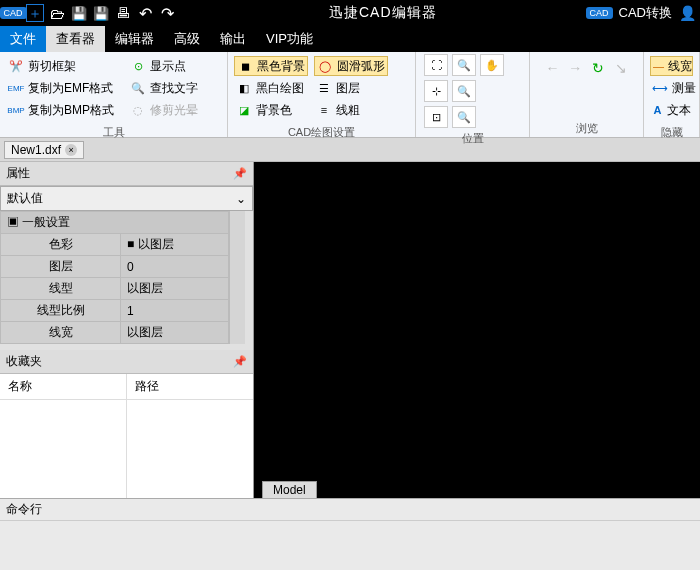 The height and width of the screenshot is (570, 700). Describe the element at coordinates (138, 88) in the screenshot. I see `search-icon: 🔍` at that location.